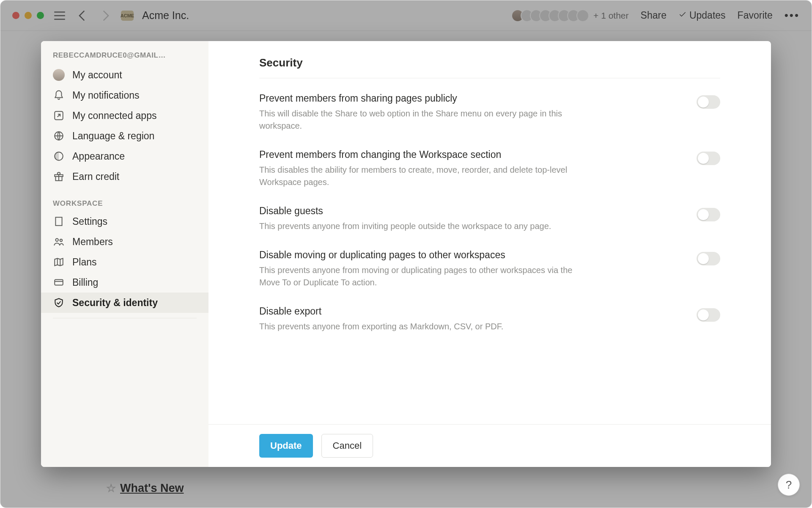  What do you see at coordinates (125, 116) in the screenshot?
I see `sidebar-item-connected-apps: My connected apps` at bounding box center [125, 116].